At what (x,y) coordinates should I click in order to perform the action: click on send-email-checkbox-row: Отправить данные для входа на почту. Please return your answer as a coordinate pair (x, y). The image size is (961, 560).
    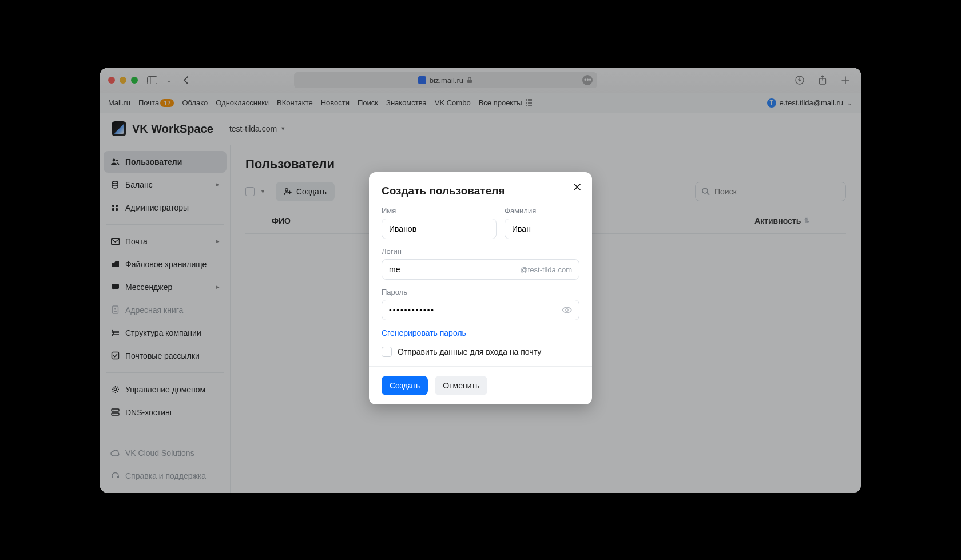
    Looking at the image, I should click on (480, 352).